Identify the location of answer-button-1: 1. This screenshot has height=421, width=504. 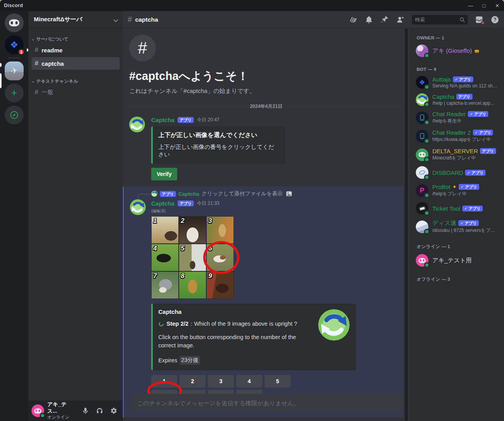
(164, 381).